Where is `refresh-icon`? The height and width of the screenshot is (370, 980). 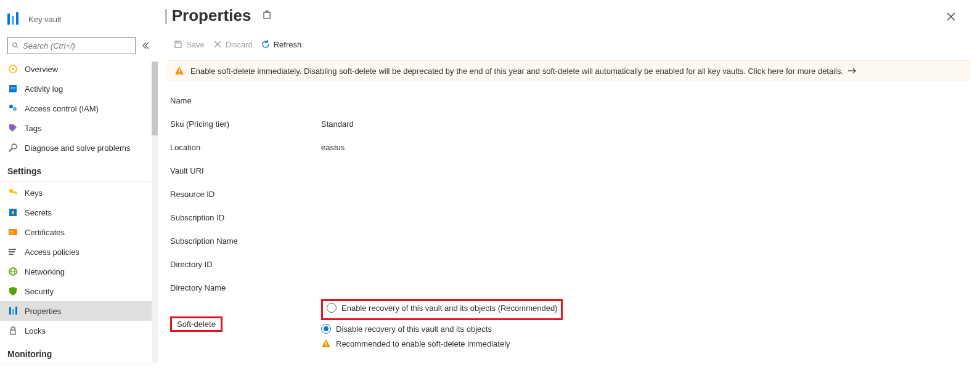
refresh-icon is located at coordinates (266, 44).